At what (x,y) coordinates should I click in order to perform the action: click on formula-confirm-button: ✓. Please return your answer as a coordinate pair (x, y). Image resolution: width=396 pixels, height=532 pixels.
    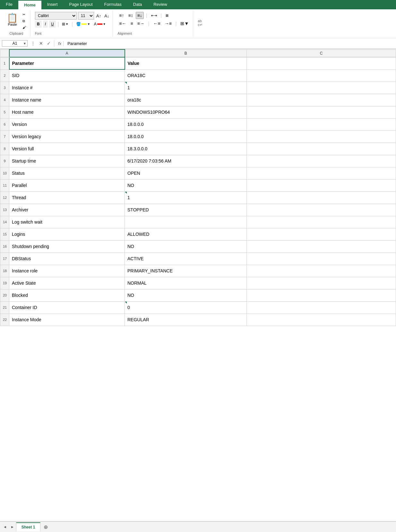
    Looking at the image, I should click on (49, 43).